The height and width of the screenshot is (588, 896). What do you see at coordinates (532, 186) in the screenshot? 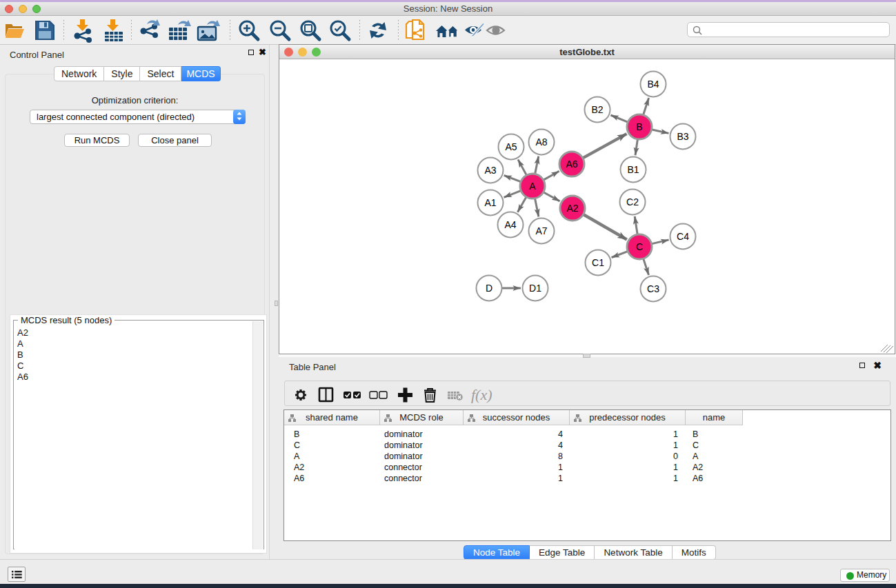
I see `svg-text: A` at bounding box center [532, 186].